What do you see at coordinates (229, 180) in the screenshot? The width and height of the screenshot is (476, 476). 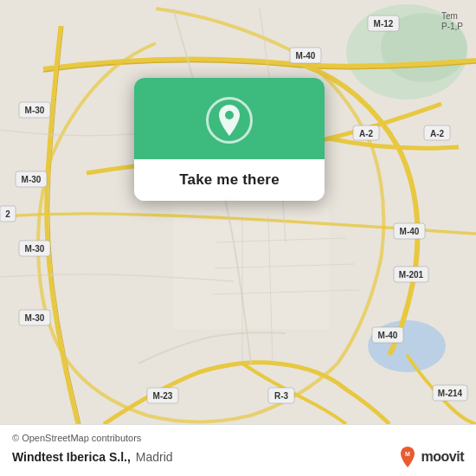 I see `take-me-there-button: Take me there` at bounding box center [229, 180].